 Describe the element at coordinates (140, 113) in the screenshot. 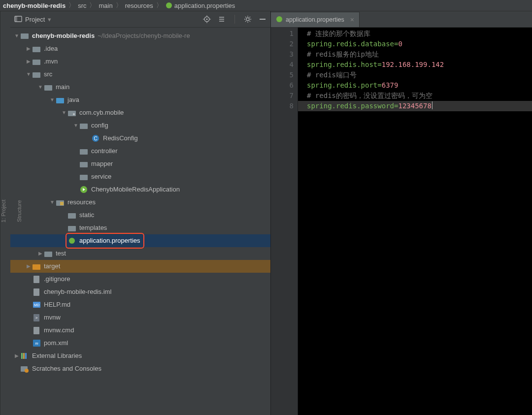

I see `tree-package: ▼ com.cyb.mobile` at that location.